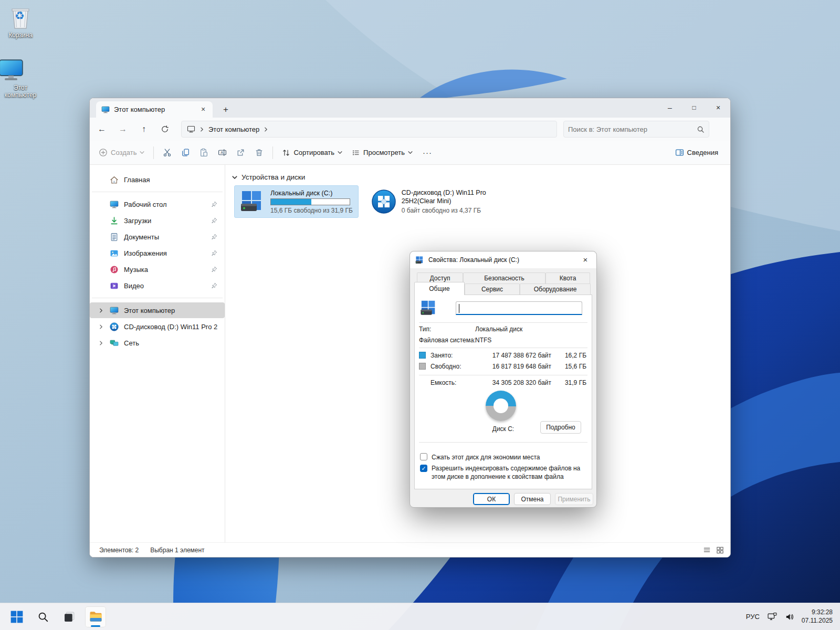 The height and width of the screenshot is (630, 840). What do you see at coordinates (636, 129) in the screenshot?
I see `search-box` at bounding box center [636, 129].